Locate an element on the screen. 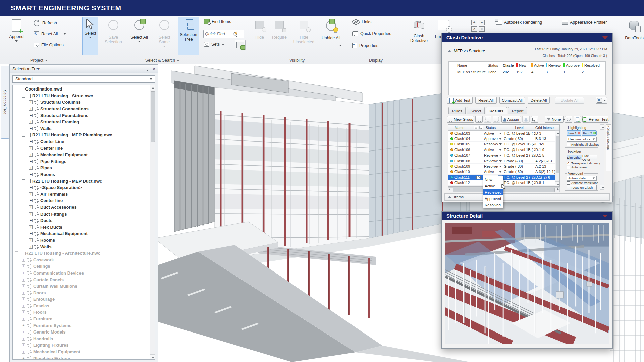 The image size is (644, 362). structure-detail-header: Structure Detail is located at coordinates (527, 216).